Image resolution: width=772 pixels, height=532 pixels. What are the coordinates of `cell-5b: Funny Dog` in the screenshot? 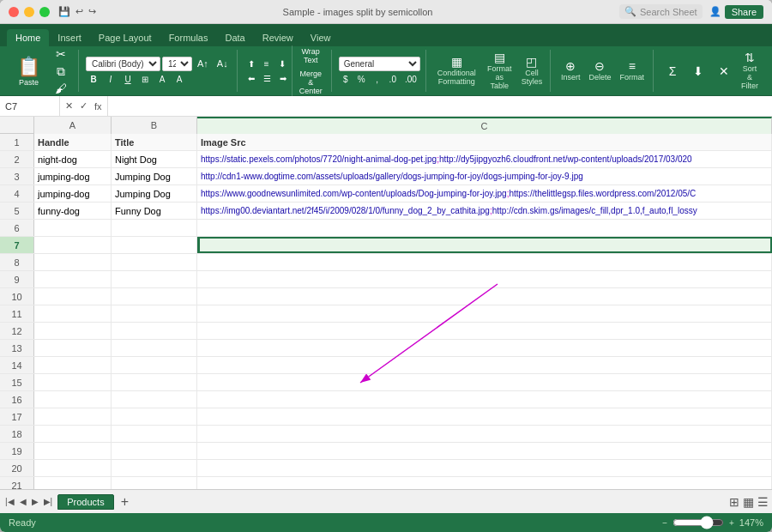 It's located at (154, 211).